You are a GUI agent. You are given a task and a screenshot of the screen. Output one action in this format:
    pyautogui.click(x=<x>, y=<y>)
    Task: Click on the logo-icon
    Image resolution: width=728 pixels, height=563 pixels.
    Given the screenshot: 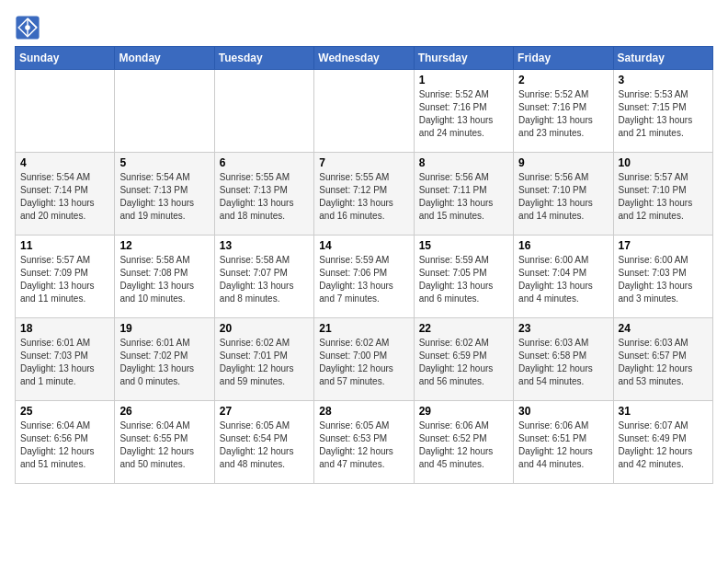 What is the action you would take?
    pyautogui.click(x=28, y=28)
    